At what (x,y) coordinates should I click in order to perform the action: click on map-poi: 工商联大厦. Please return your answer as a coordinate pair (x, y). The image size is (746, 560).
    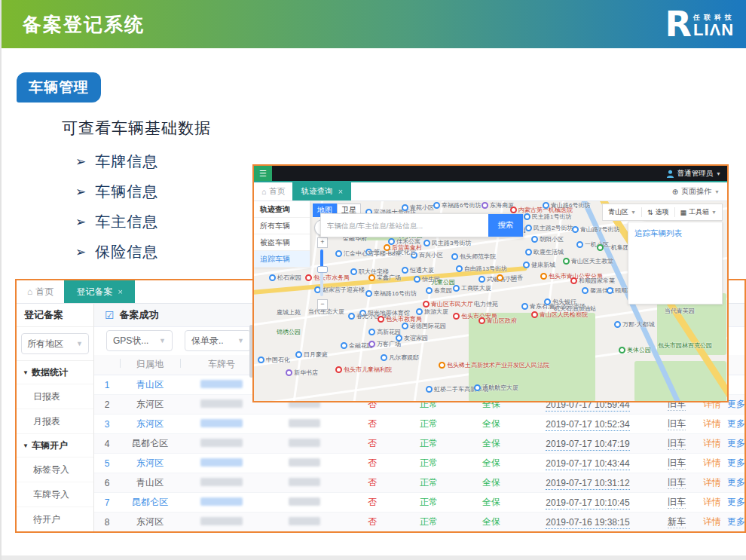
    Looking at the image, I should click on (472, 288).